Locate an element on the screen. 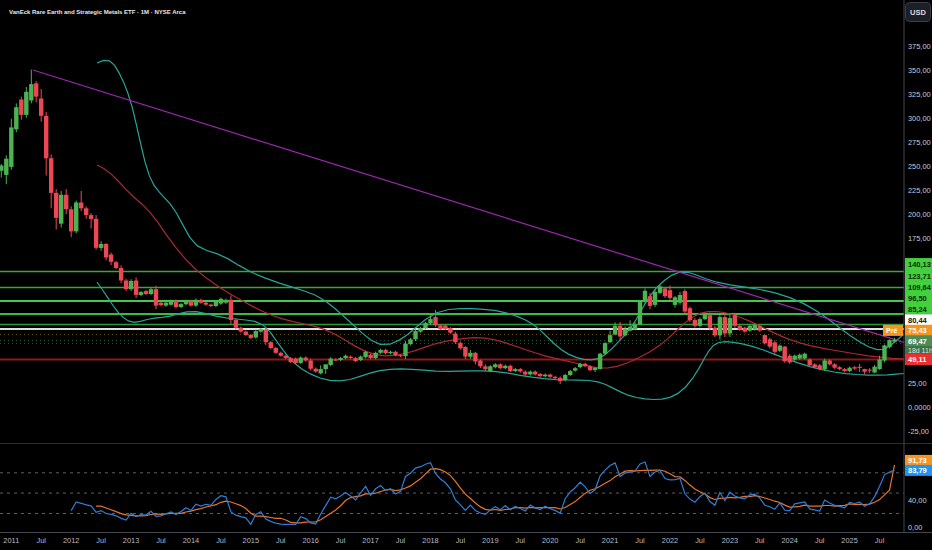 This screenshot has height=550, width=932. svg-text: 0,0000 is located at coordinates (920, 408).